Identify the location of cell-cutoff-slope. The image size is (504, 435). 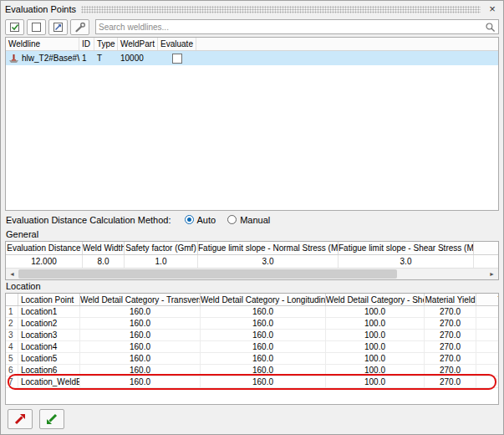
(486, 261).